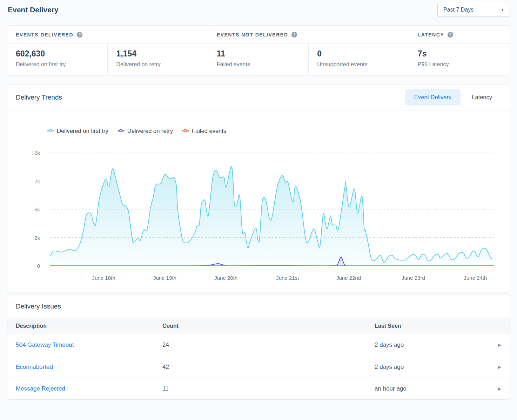 This screenshot has height=420, width=517. What do you see at coordinates (459, 60) in the screenshot?
I see `stat-p95-latency: 7s P95 Latency` at bounding box center [459, 60].